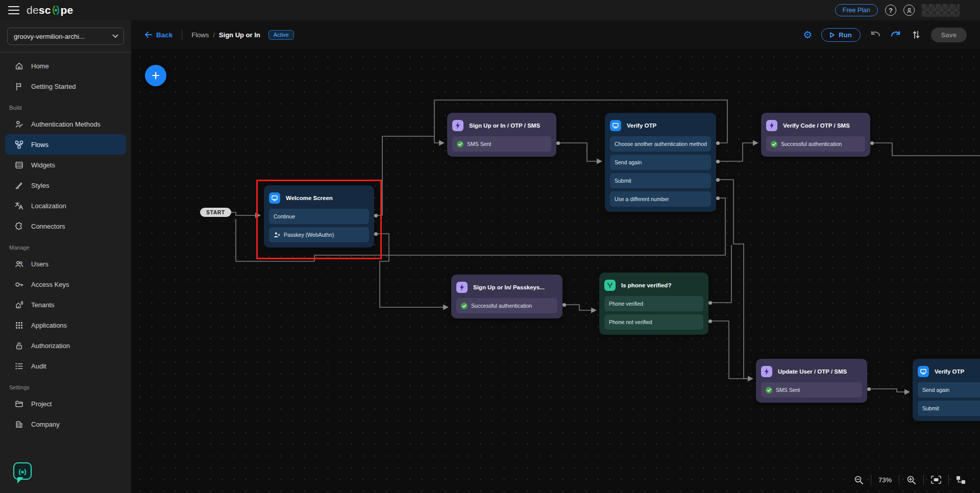  I want to click on fit-view-icon, so click(936, 480).